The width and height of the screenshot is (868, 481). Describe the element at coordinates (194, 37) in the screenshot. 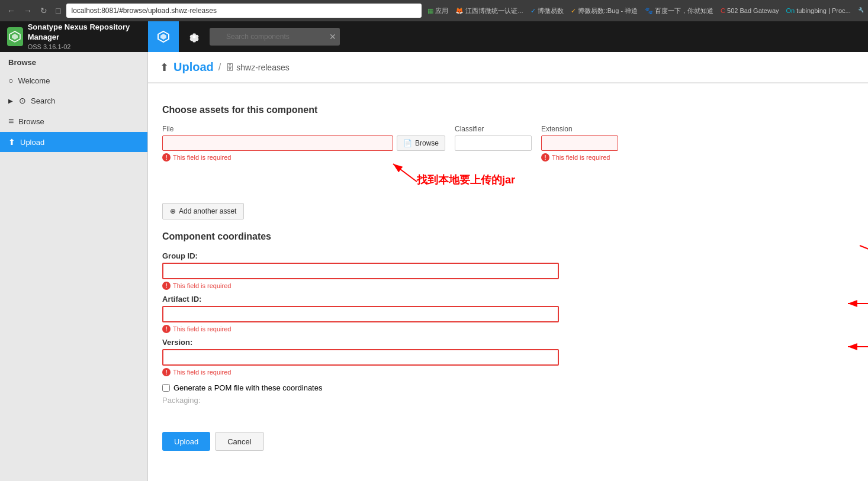

I see `nav-settings-btn` at that location.